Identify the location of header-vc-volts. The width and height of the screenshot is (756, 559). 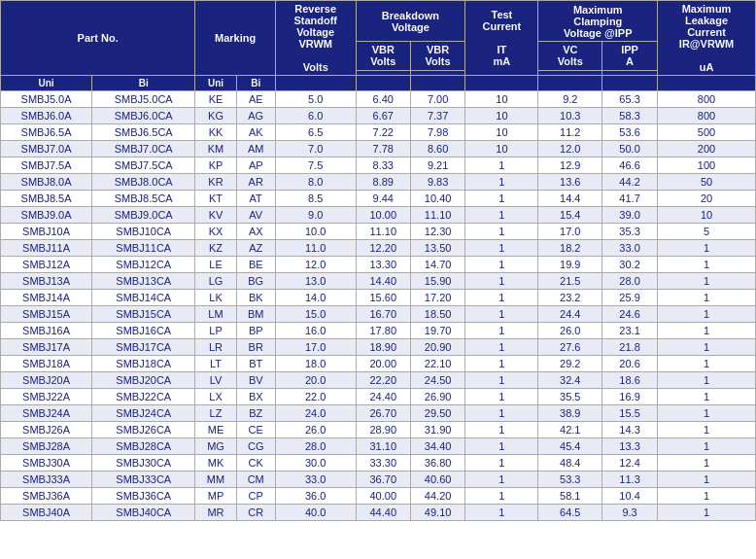
(570, 84).